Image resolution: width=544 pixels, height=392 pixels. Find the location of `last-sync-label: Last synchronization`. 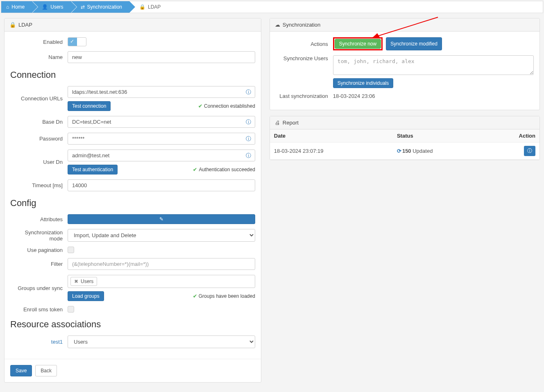

last-sync-label: Last synchronization is located at coordinates (304, 96).